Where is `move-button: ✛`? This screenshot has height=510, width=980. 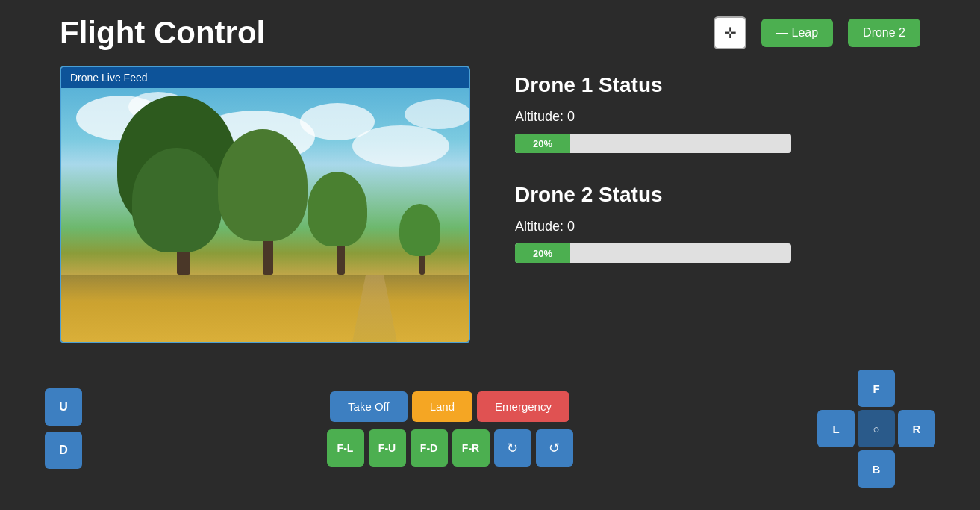
move-button: ✛ is located at coordinates (730, 33).